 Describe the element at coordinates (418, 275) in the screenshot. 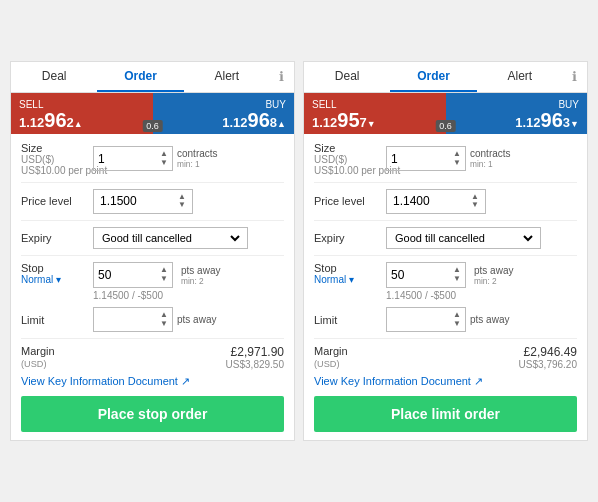

I see `stop-field-right` at that location.